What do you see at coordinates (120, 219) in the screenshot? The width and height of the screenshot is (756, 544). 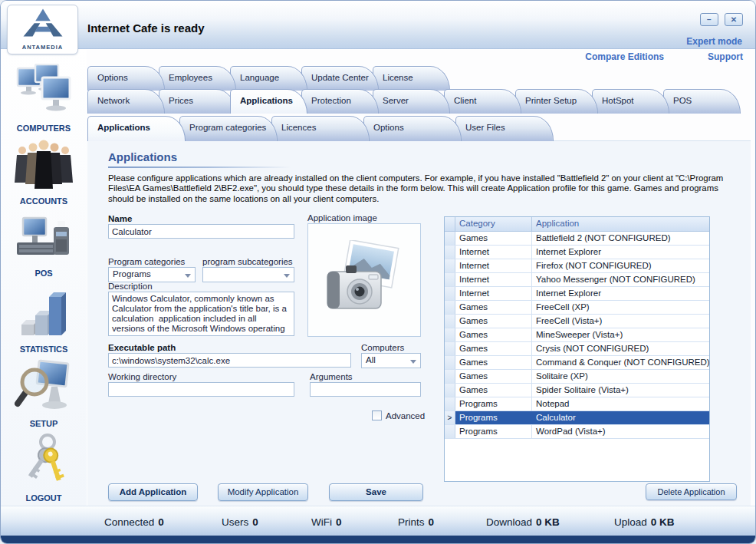 I see `name-label: Name` at bounding box center [120, 219].